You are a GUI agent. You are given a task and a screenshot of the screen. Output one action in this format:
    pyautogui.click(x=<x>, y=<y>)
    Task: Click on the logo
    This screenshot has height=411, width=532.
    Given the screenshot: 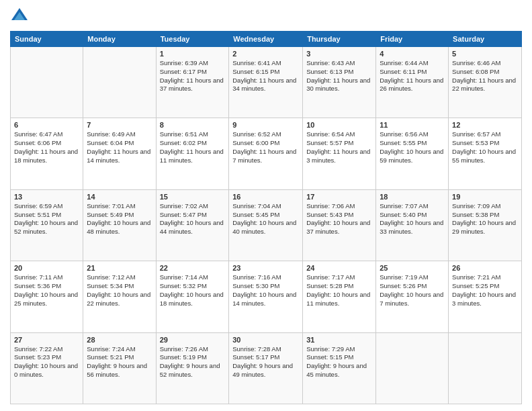 What is the action you would take?
    pyautogui.click(x=21, y=16)
    